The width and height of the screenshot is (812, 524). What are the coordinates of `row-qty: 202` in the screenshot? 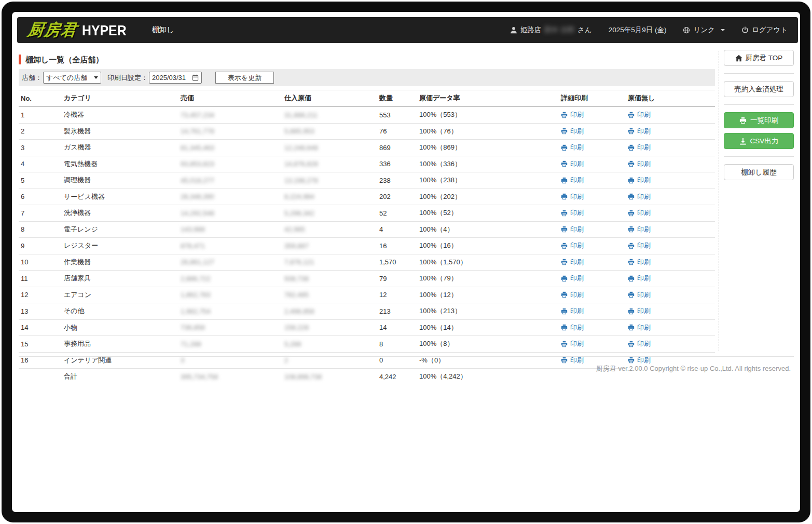 It's located at (397, 197).